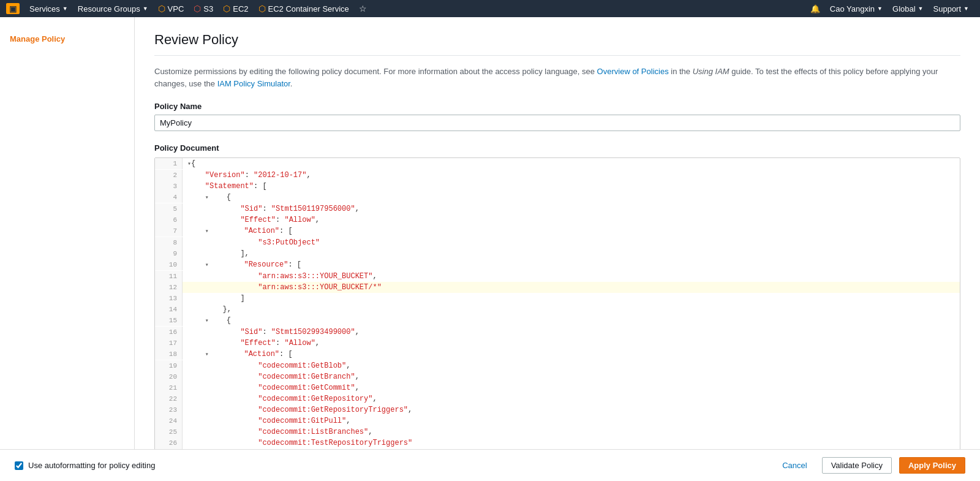  What do you see at coordinates (557, 220) in the screenshot?
I see `code-line: 6 "Effect": "Allow",` at bounding box center [557, 220].